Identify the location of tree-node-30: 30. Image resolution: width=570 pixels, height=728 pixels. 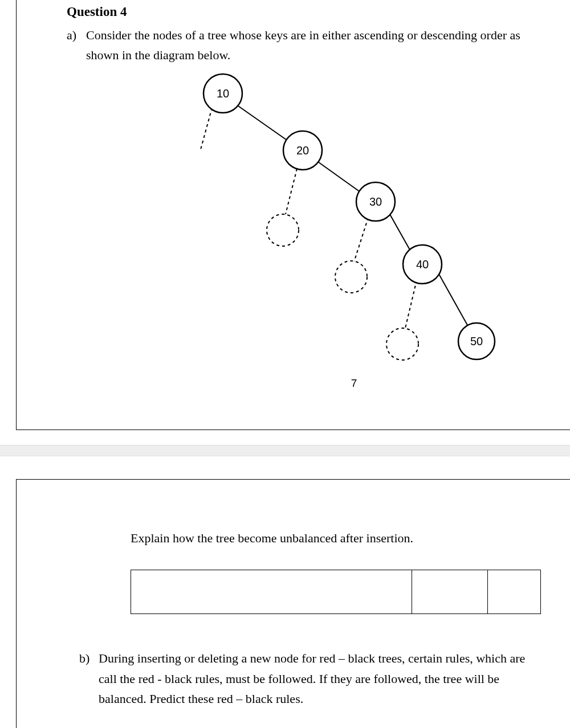
(375, 202).